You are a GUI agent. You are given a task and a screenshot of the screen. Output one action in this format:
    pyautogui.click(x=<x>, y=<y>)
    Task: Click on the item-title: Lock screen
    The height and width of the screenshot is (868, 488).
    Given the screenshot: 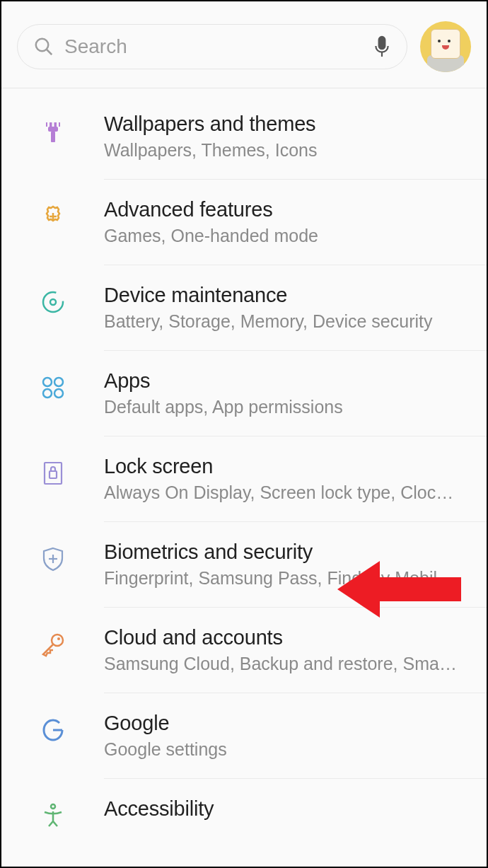 What is the action you would take?
    pyautogui.click(x=281, y=467)
    